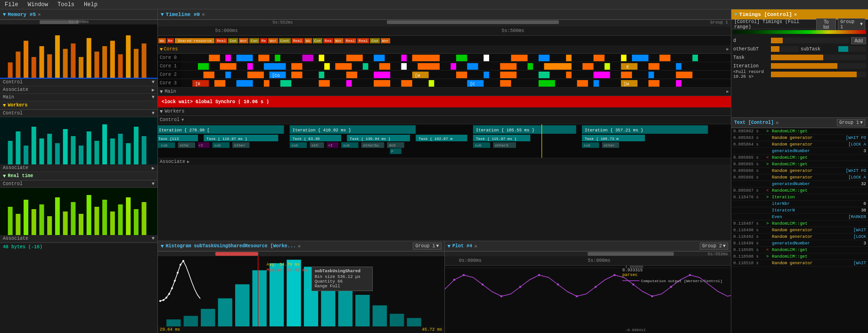  Describe the element at coordinates (161, 112) in the screenshot. I see `timeline-workers-toggle: ▼` at that location.